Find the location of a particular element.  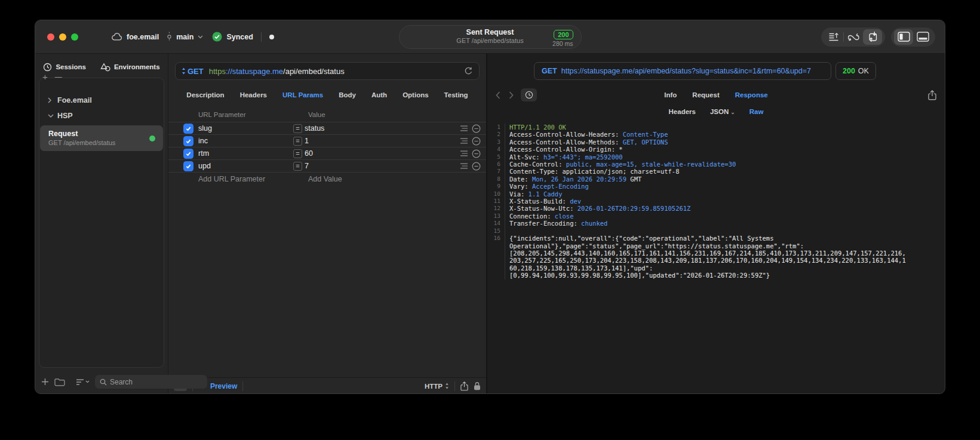

sidebar-request-item: Request GET /api/embed/status is located at coordinates (102, 139).